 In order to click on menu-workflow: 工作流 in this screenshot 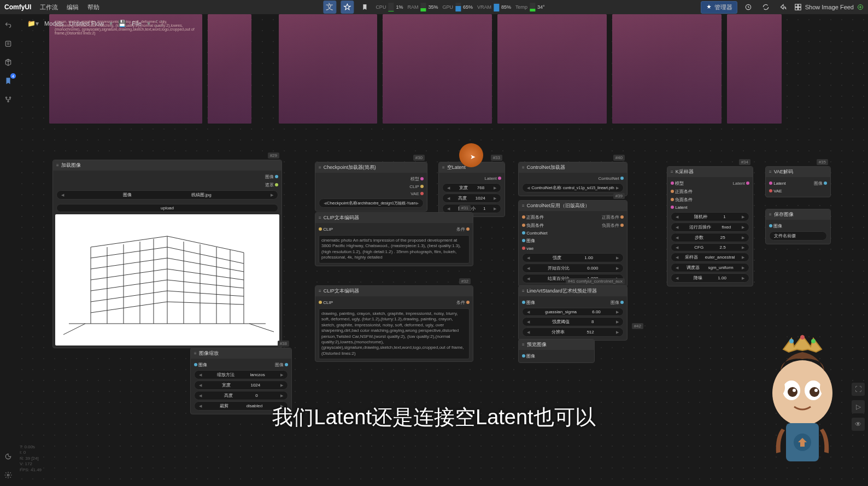, I will do `click(49, 8)`.